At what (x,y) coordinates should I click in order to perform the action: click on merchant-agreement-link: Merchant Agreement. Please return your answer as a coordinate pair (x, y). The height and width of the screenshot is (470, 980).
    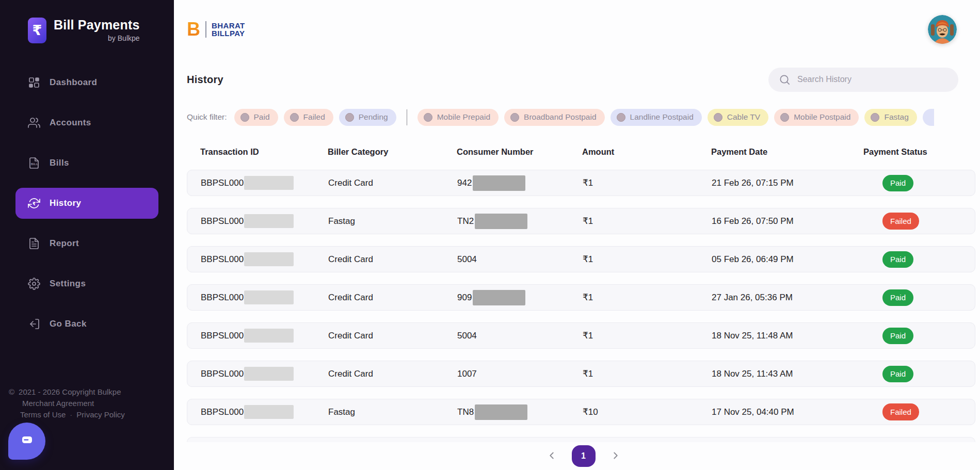
    Looking at the image, I should click on (58, 403).